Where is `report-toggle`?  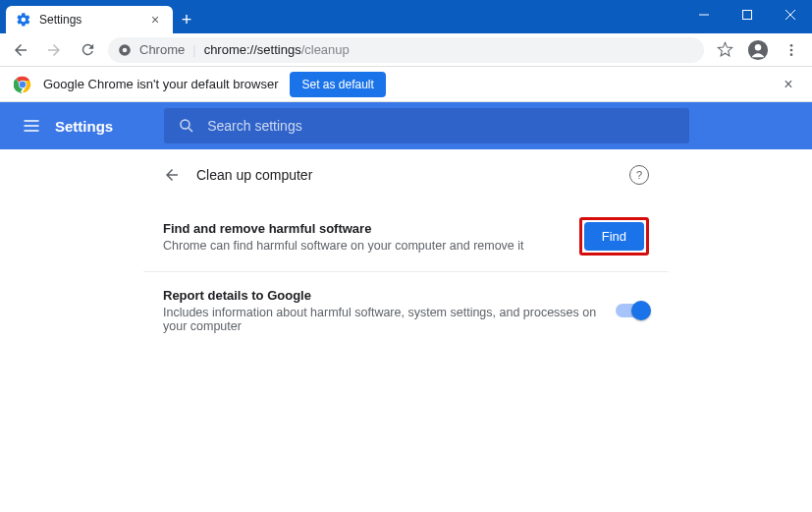 report-toggle is located at coordinates (632, 311).